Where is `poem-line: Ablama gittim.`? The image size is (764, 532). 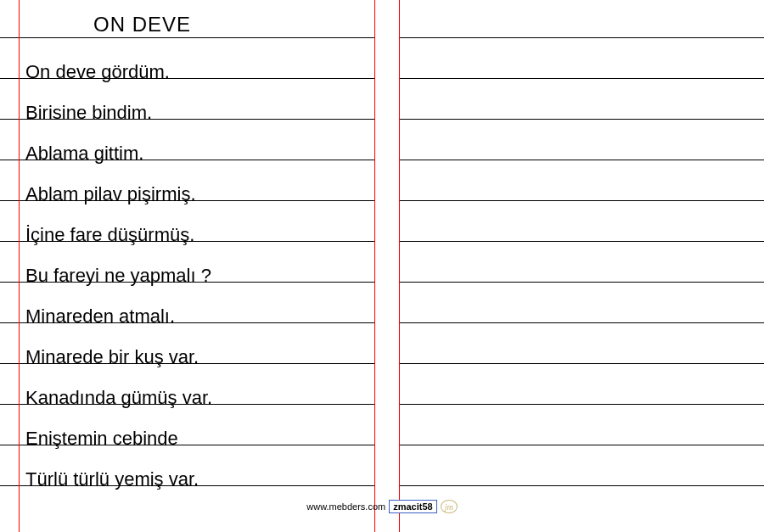 poem-line: Ablama gittim. is located at coordinates (195, 154).